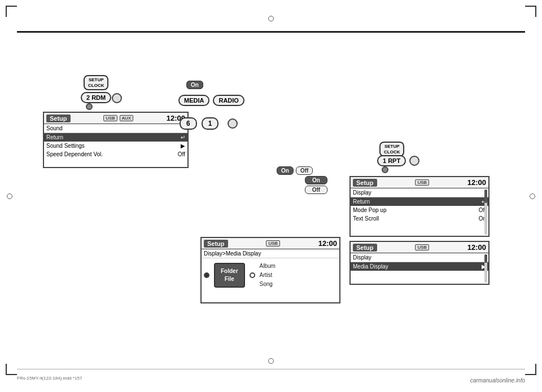 This screenshot has height=392, width=542. Describe the element at coordinates (116, 155) in the screenshot. I see `sound-menu-speed: Speed Dependent Vol. Off` at that location.